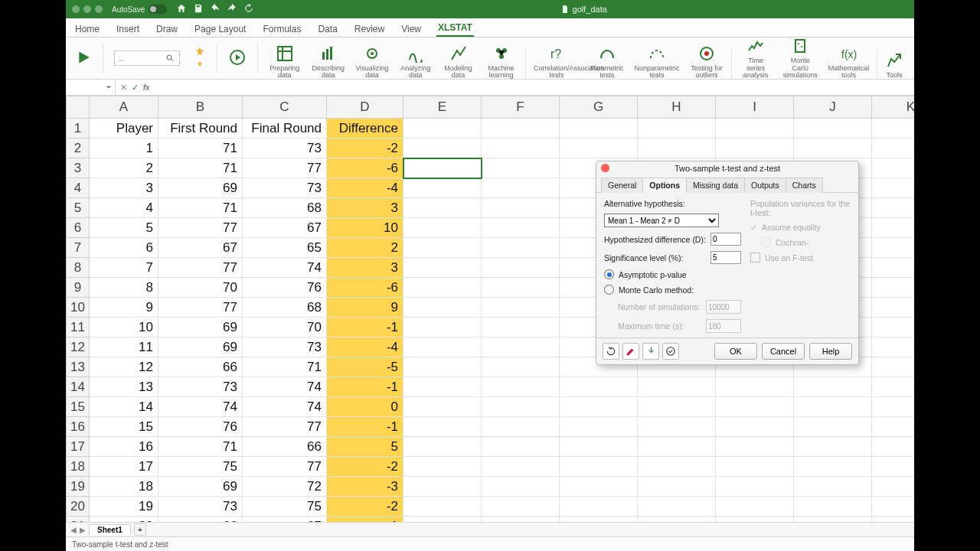 Image resolution: width=980 pixels, height=551 pixels. What do you see at coordinates (140, 530) in the screenshot?
I see `add-sheet-button: +` at bounding box center [140, 530].